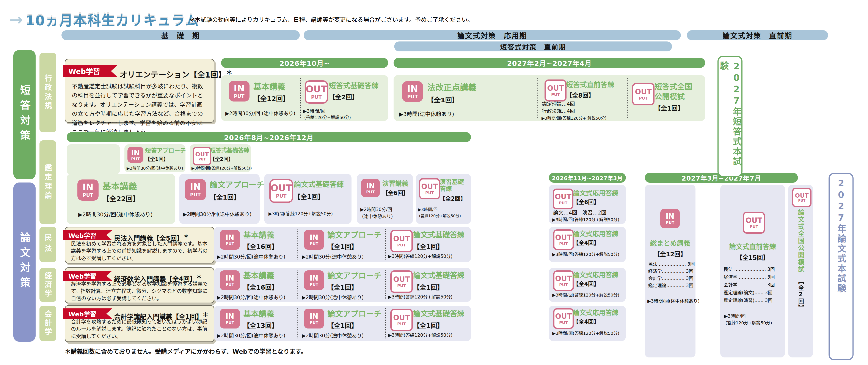 The image size is (868, 365). Describe the element at coordinates (48, 244) in the screenshot. I see `subject-label: 民法` at that location.